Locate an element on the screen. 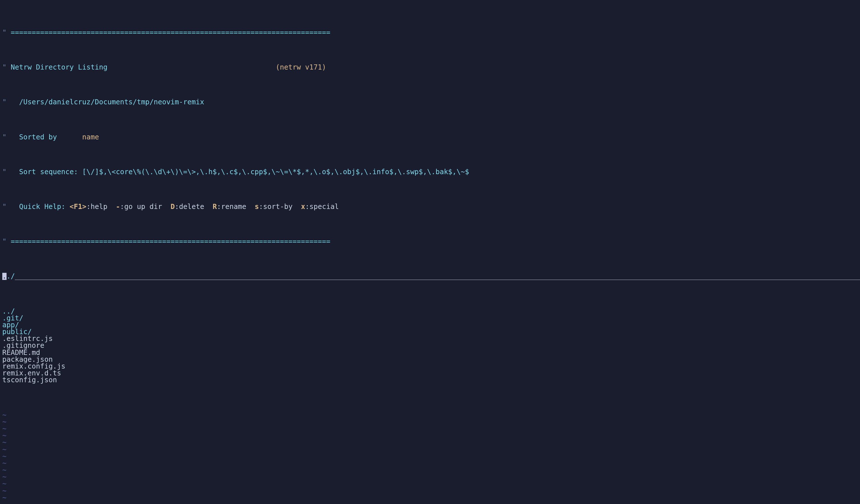 The height and width of the screenshot is (504, 860). list-item: .eslintrc.js is located at coordinates (431, 339).